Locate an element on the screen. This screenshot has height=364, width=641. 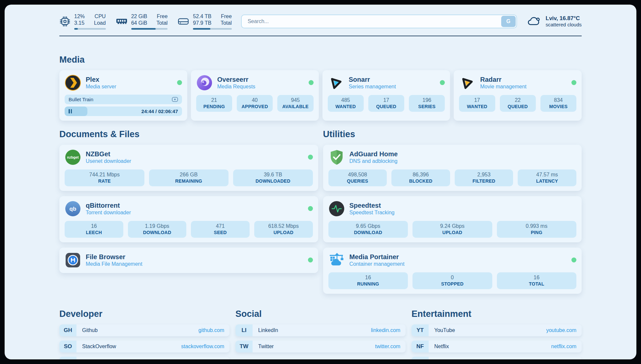
search-bar: G is located at coordinates (379, 21).